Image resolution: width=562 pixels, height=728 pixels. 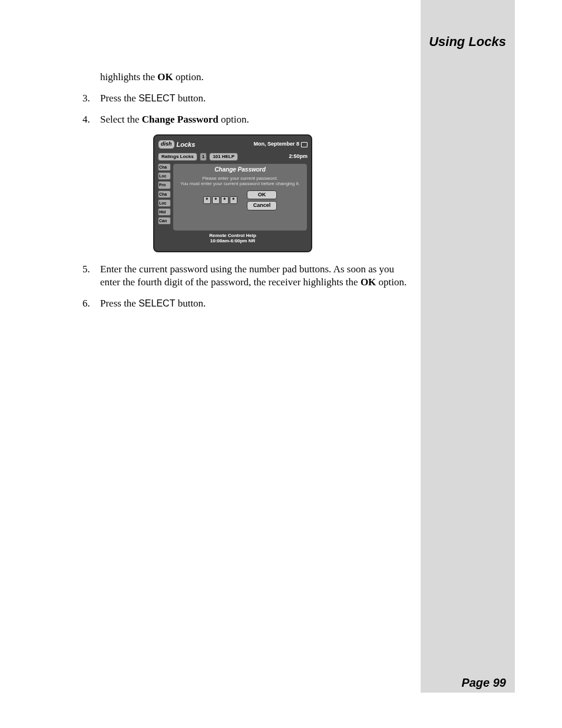 I want to click on tv-subbar: Ratings Locks 1 101 HELP 2:50pm, so click(x=233, y=157).